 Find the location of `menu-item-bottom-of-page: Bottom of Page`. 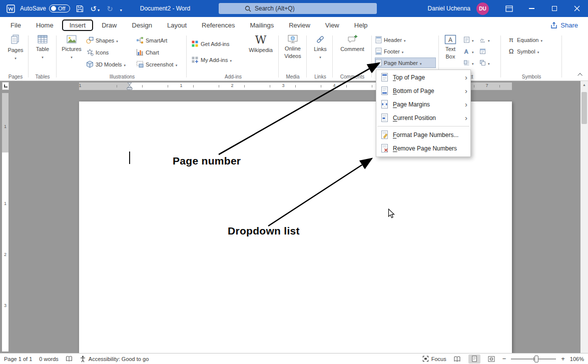

menu-item-bottom-of-page: Bottom of Page is located at coordinates (423, 91).